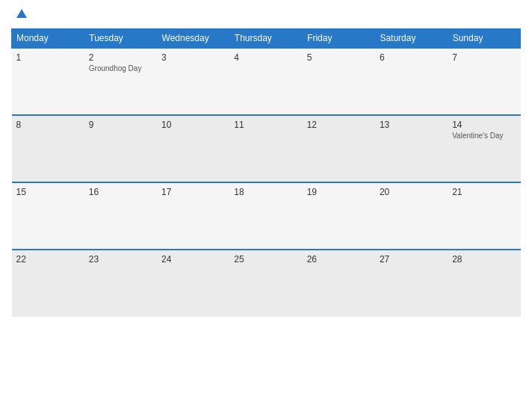  What do you see at coordinates (484, 58) in the screenshot?
I see `day-number: 7` at bounding box center [484, 58].